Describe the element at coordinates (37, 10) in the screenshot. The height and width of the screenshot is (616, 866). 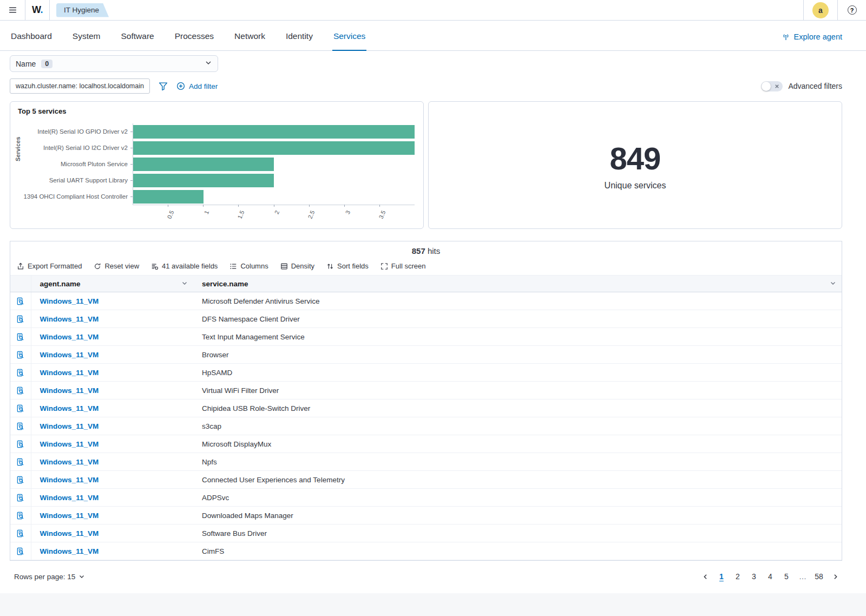
I see `wazuh-logo: W.` at that location.